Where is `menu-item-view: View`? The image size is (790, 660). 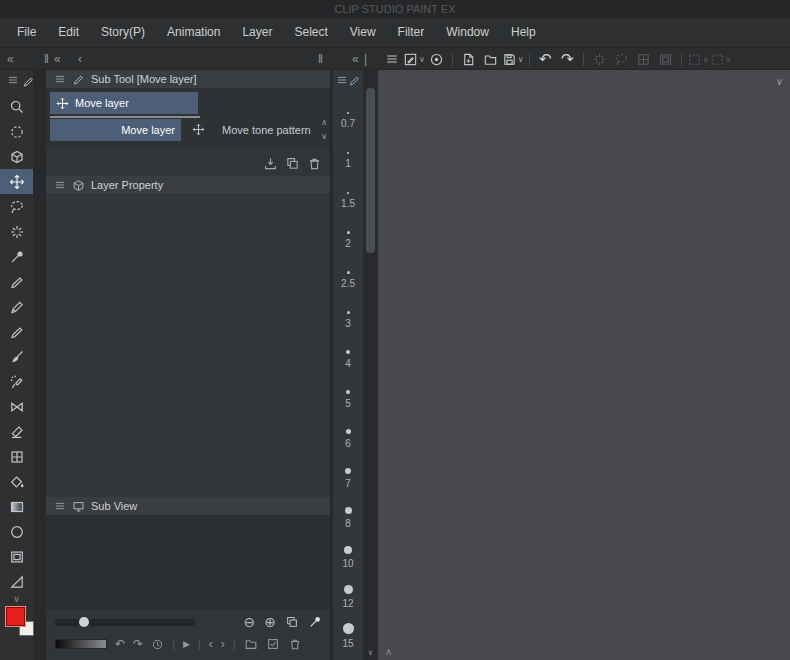
menu-item-view: View is located at coordinates (363, 32).